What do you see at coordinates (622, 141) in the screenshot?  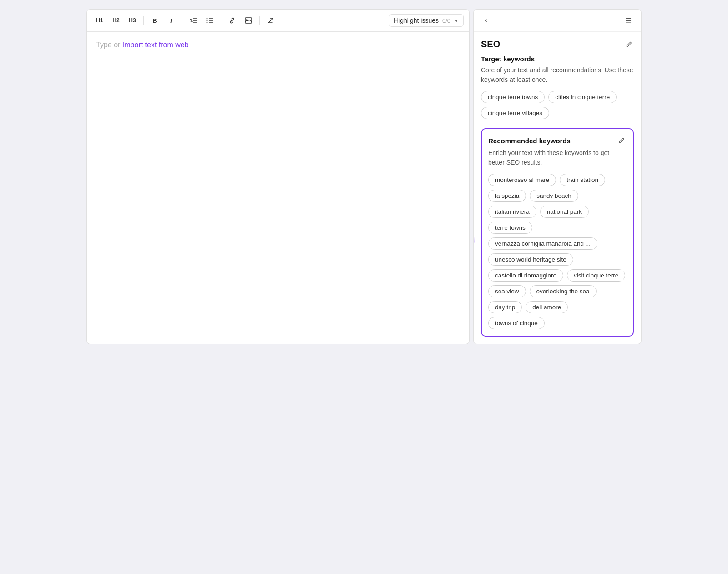 I see `recommended-edit-icon` at bounding box center [622, 141].